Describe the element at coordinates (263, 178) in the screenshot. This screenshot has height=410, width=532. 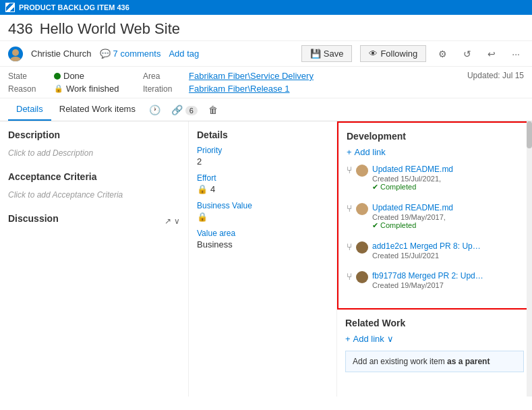
I see `effort-label: Effort` at that location.